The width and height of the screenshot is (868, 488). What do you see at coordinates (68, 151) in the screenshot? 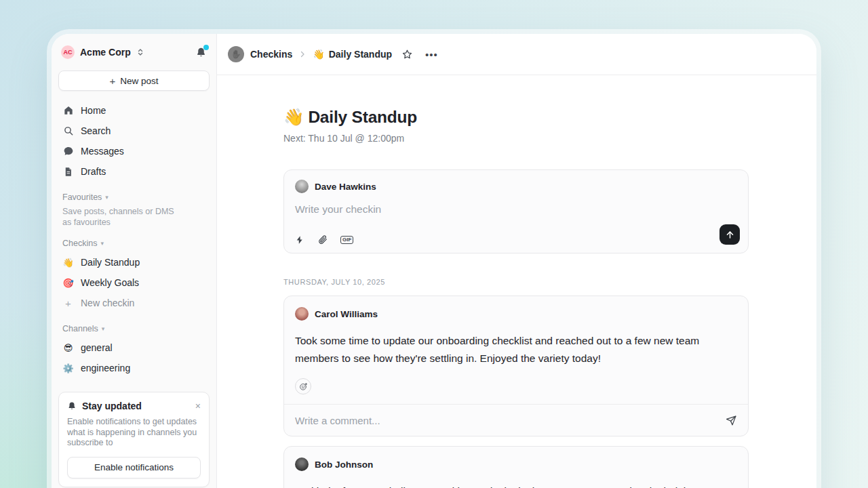
I see `chat-bubble-icon` at bounding box center [68, 151].